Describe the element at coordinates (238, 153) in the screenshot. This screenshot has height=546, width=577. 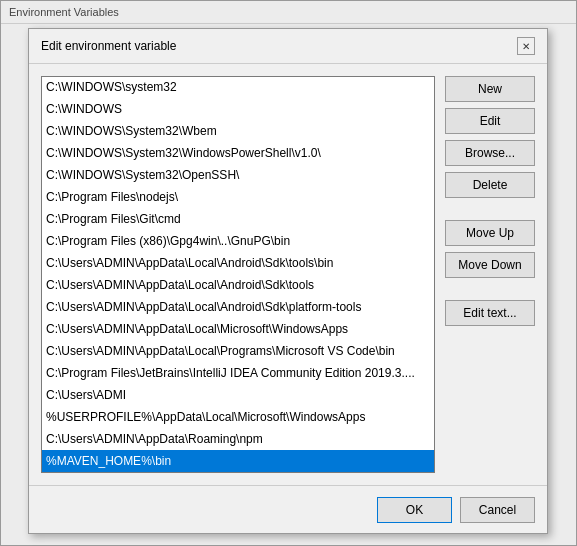
I see `list-item: C:\WINDOWS\System32\WindowsPowerShell\v1…` at that location.